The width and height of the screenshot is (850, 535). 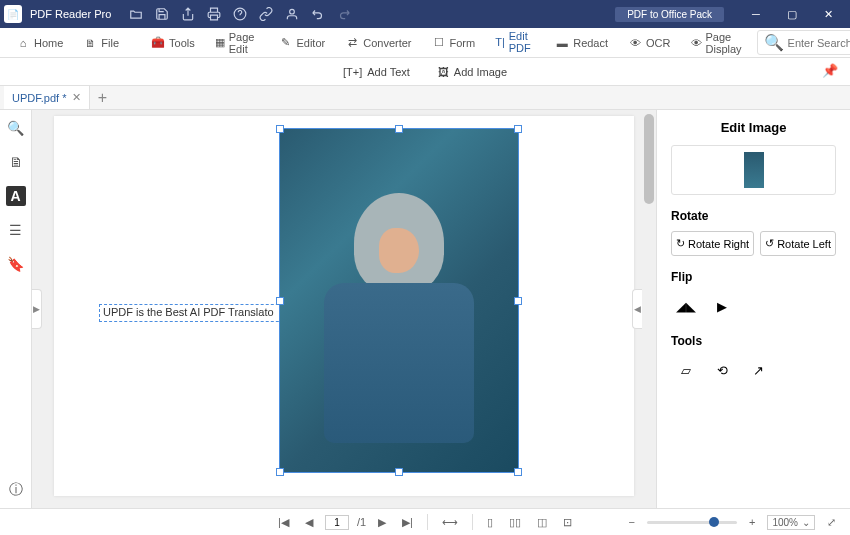 What do you see at coordinates (798, 244) in the screenshot?
I see `rotate-left-button: ↺Rotate Left` at bounding box center [798, 244].